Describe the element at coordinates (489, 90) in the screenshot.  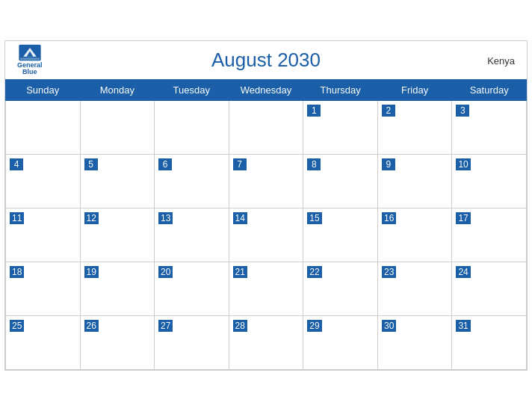
I see `header-saturday: Saturday` at that location.